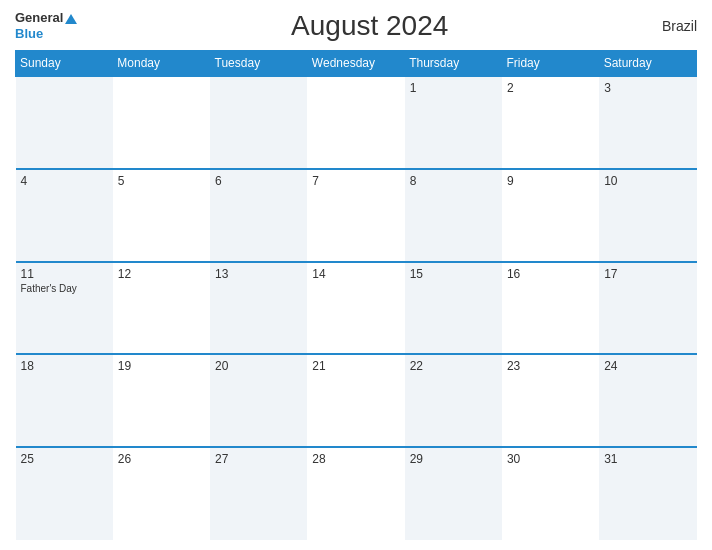 This screenshot has width=712, height=550. I want to click on day-number: 31, so click(648, 459).